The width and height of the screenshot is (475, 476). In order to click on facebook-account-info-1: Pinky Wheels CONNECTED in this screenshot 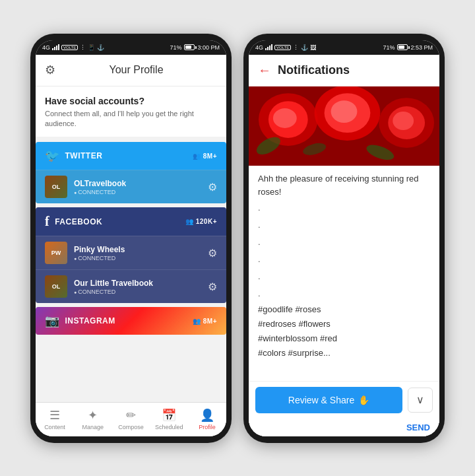, I will do `click(141, 254)`.